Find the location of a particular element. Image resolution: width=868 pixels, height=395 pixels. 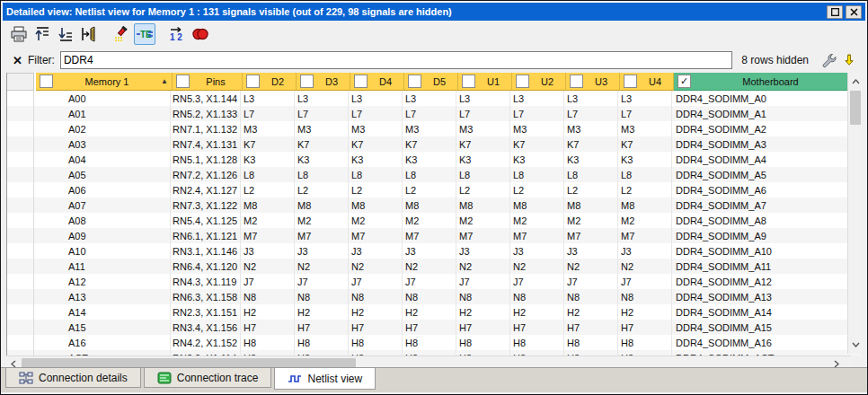

tab-netlist-view: Netlist view is located at coordinates (325, 379).